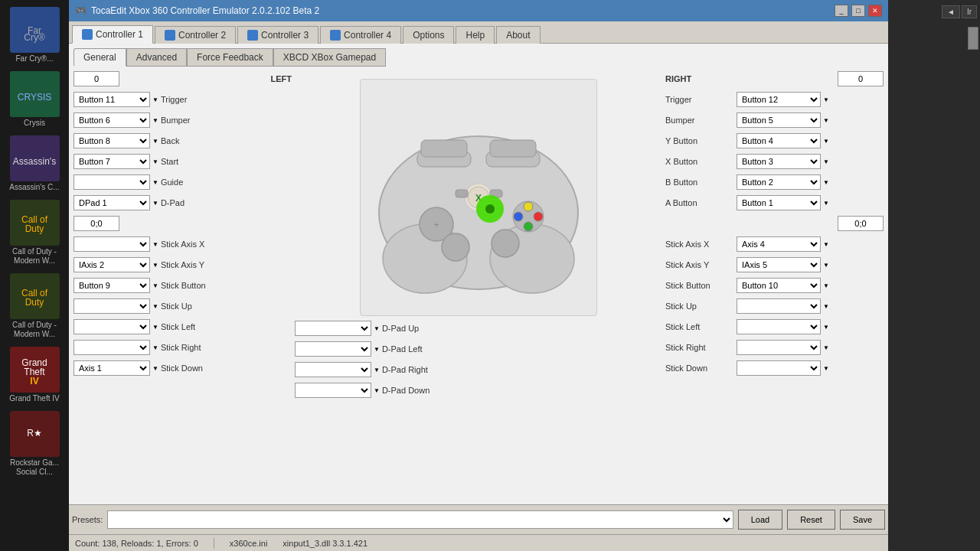 Image resolution: width=980 pixels, height=551 pixels. I want to click on right-sidebar-top: ◄ Ir, so click(934, 11).